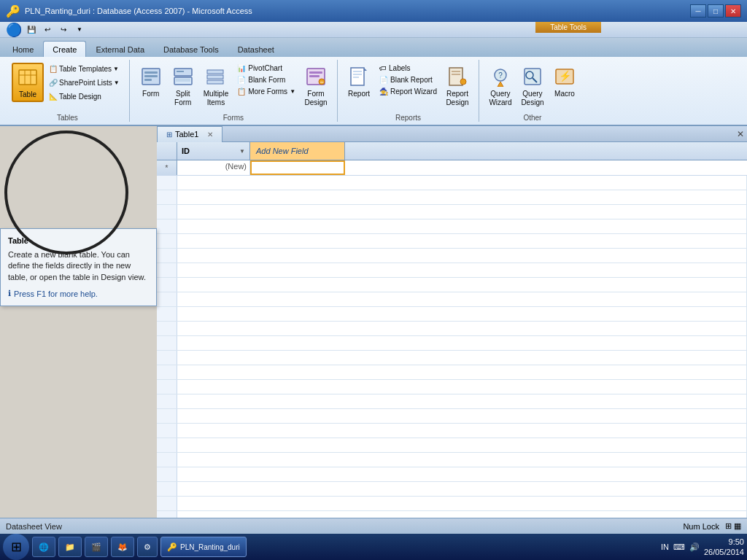 The width and height of the screenshot is (747, 560). I want to click on tab-database-tools: Database Tools, so click(191, 49).